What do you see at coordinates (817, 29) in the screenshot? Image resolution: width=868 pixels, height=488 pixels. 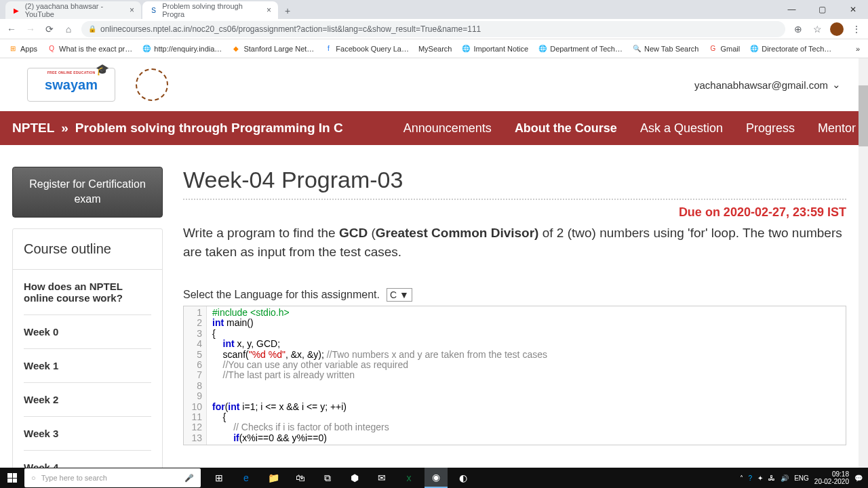 I see `bookmark-star-icon: ☆` at bounding box center [817, 29].